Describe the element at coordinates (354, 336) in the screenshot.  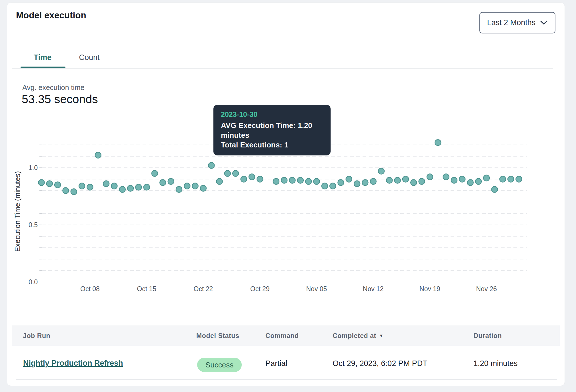
I see `completed-at-label: Completed at` at that location.